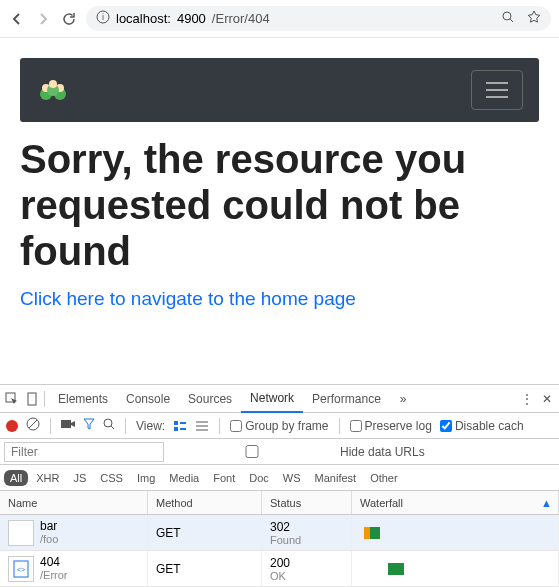  I want to click on info-icon: i, so click(103, 18).